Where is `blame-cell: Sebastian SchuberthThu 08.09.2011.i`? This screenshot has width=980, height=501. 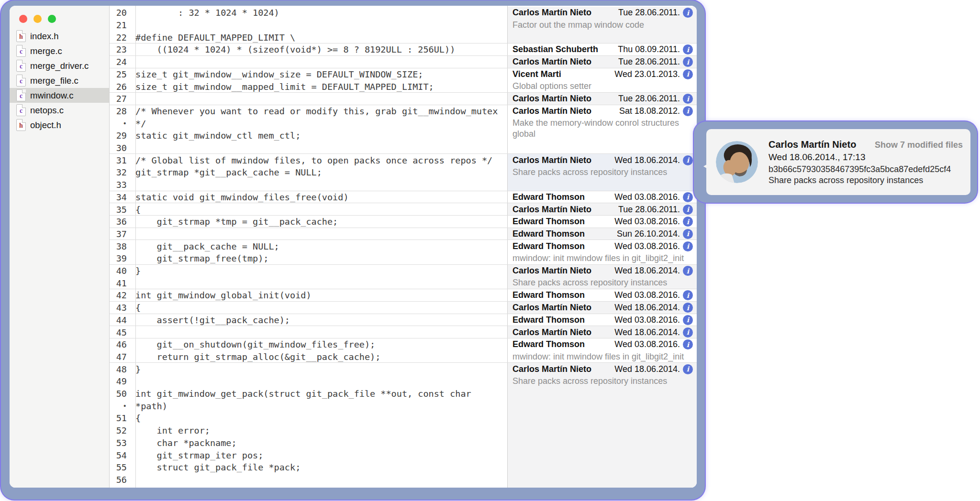 blame-cell: Sebastian SchuberthThu 08.09.2011.i is located at coordinates (602, 50).